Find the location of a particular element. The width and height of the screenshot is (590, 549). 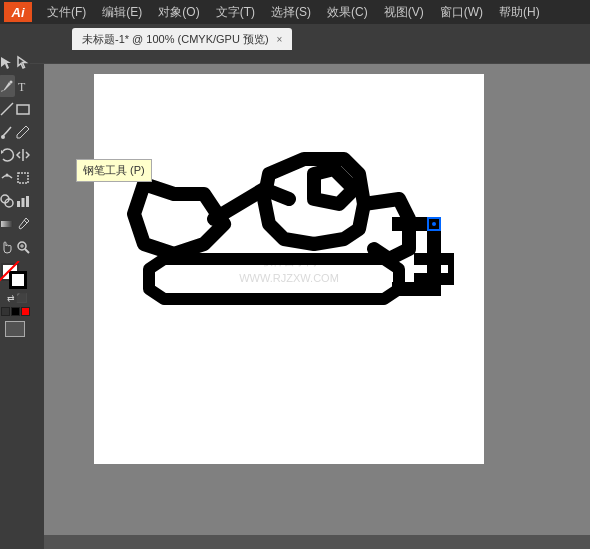

color-swatch-gray is located at coordinates (6, 312).